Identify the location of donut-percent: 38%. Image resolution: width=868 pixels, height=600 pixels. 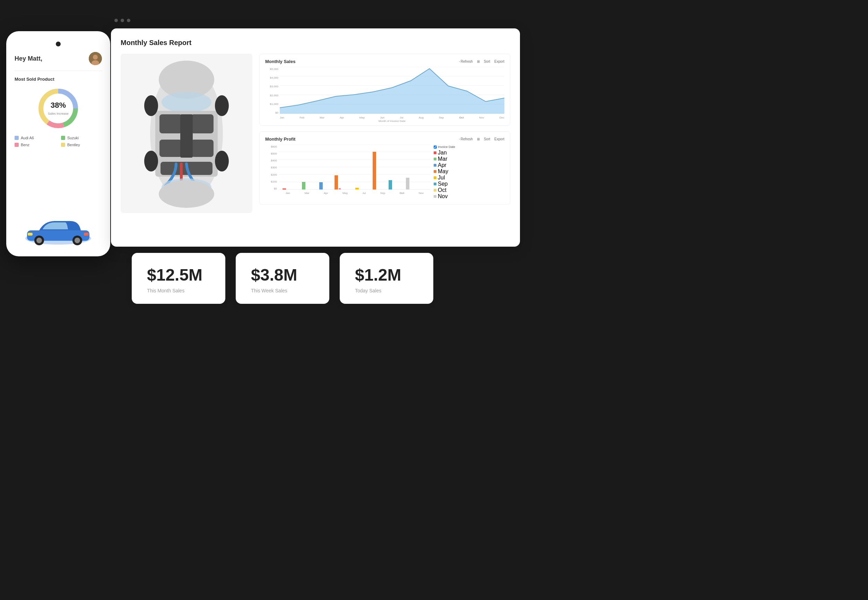
(58, 105).